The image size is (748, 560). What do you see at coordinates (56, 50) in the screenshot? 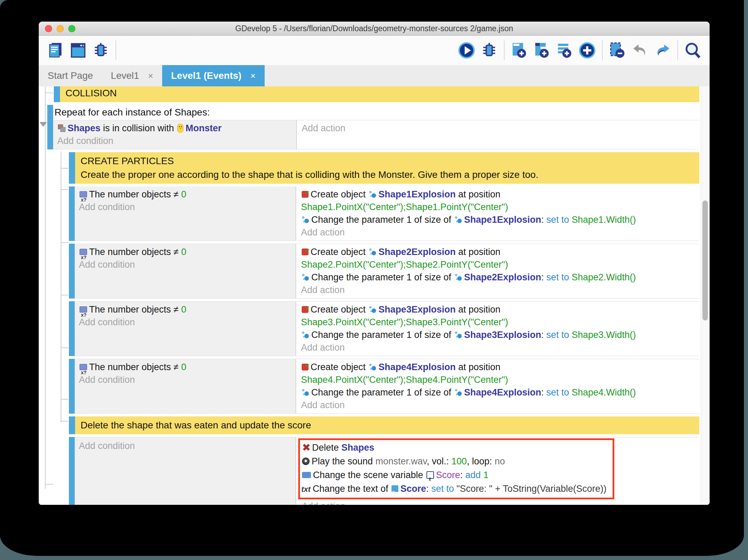
I see `project-manager-icon` at bounding box center [56, 50].